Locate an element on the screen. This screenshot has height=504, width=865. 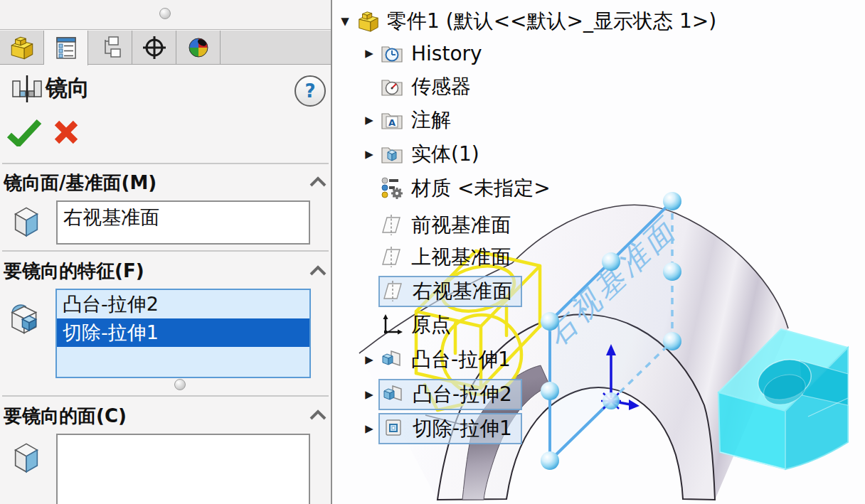
solid-bodies-icon is located at coordinates (393, 154).